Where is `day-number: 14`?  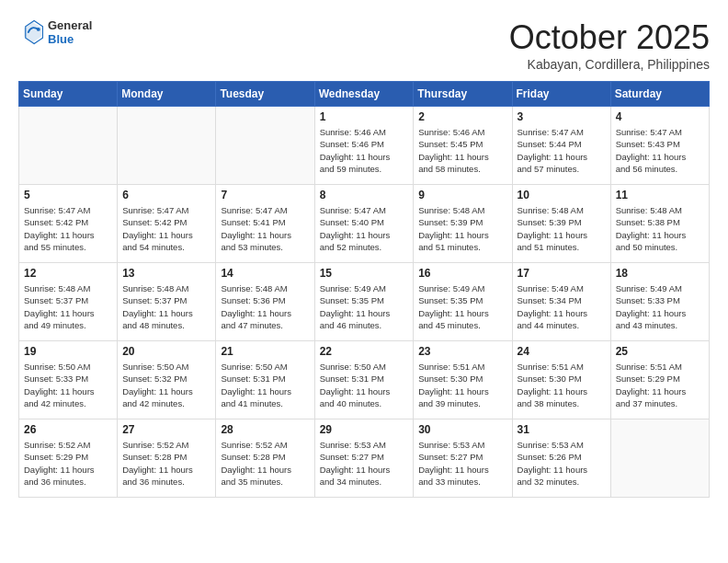
day-number: 14 is located at coordinates (265, 273).